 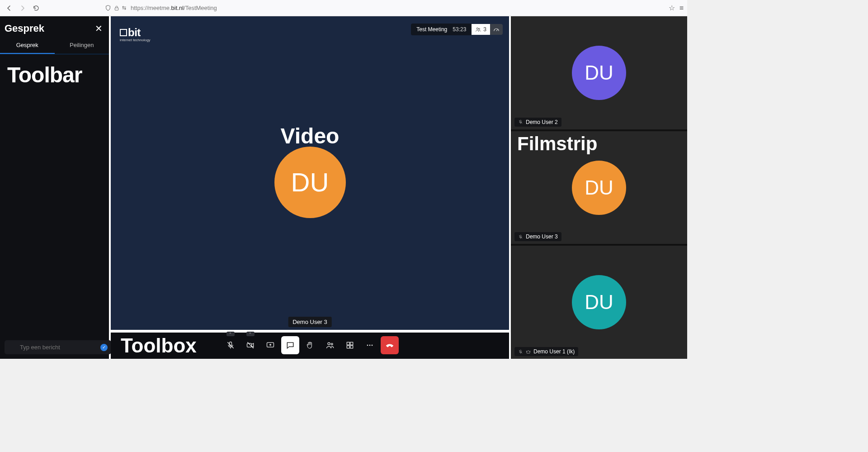 I want to click on participants-icon, so click(x=478, y=30).